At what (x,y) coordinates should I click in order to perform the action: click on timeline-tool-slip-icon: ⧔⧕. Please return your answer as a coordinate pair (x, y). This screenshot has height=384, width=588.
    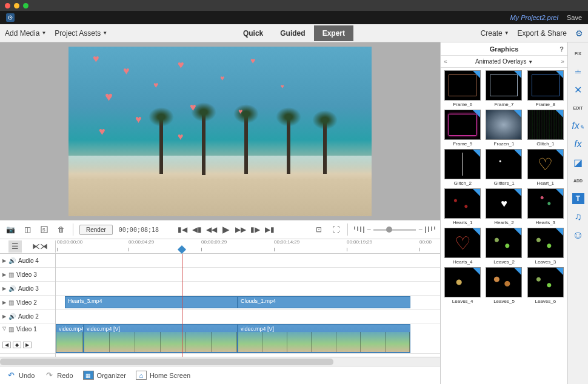
    Looking at the image, I should click on (40, 247).